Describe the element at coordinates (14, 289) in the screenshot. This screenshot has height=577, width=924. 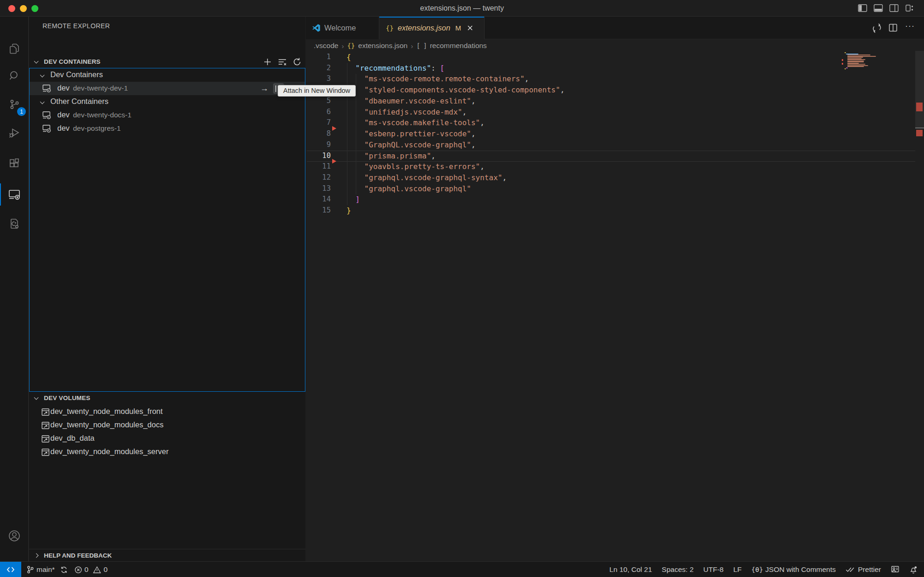
I see `activity-bar: 1` at that location.